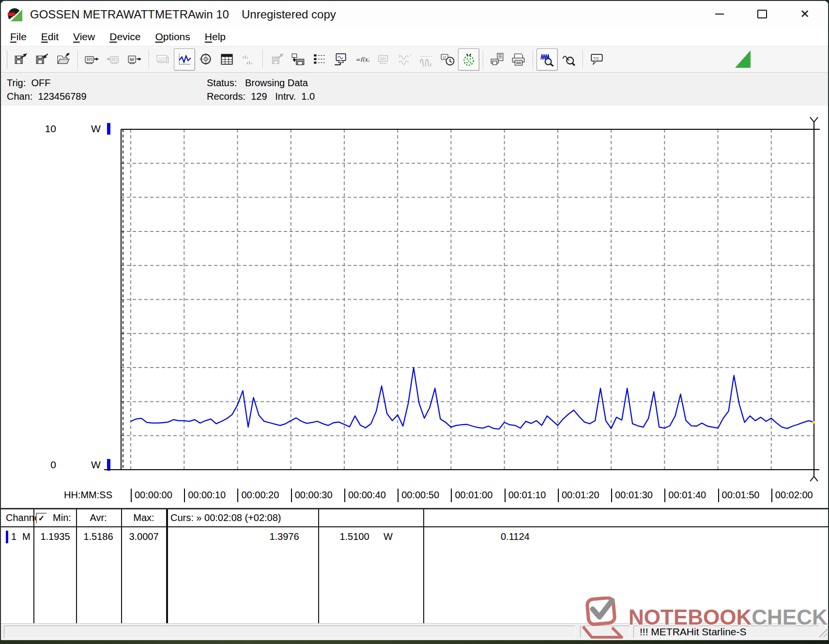 The height and width of the screenshot is (644, 829). What do you see at coordinates (414, 59) in the screenshot?
I see `toolbar: 321321M1257=f(x)32112T/2` at bounding box center [414, 59].